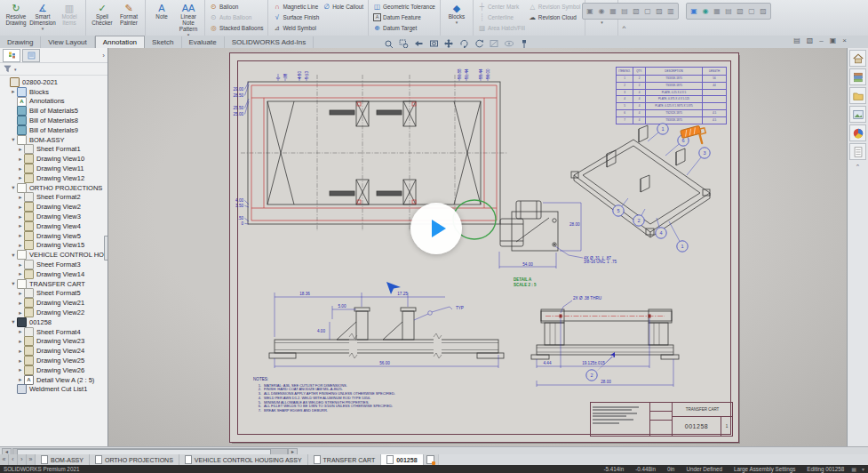 The width and height of the screenshot is (868, 473). What do you see at coordinates (844, 41) in the screenshot?
I see `close-icon: ×` at bounding box center [844, 41].